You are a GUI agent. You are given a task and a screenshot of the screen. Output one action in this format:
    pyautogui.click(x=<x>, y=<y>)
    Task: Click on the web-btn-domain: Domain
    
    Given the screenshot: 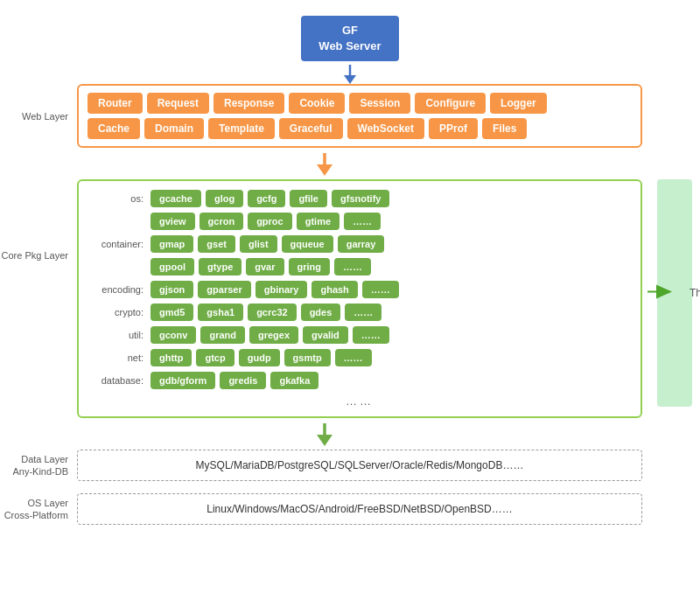 What is the action you would take?
    pyautogui.click(x=174, y=129)
    